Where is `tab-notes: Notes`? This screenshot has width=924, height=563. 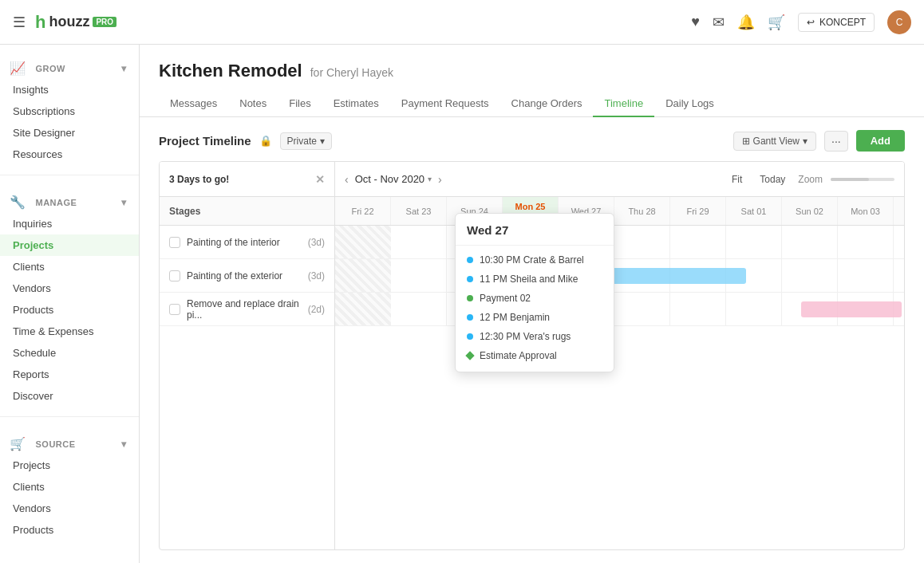 tab-notes: Notes is located at coordinates (253, 104).